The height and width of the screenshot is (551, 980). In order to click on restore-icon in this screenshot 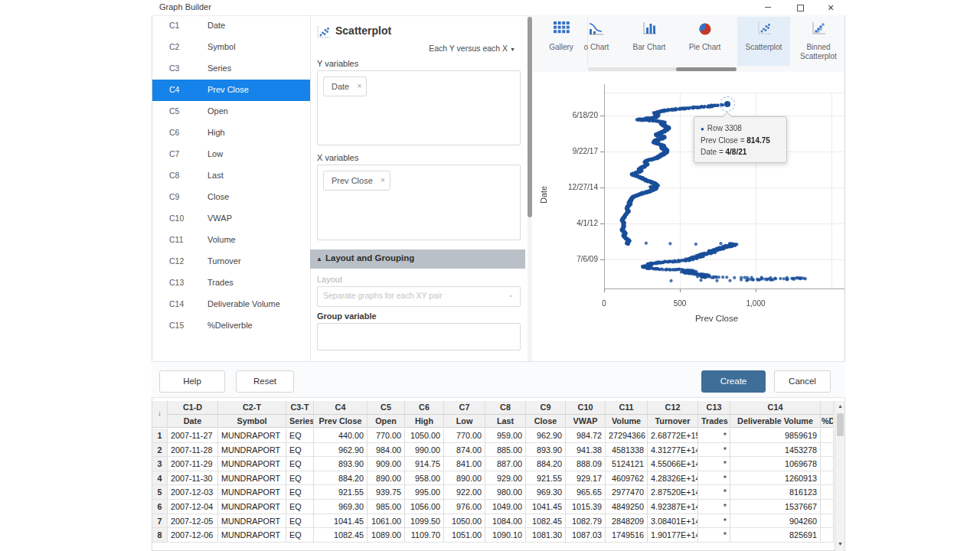, I will do `click(800, 8)`.